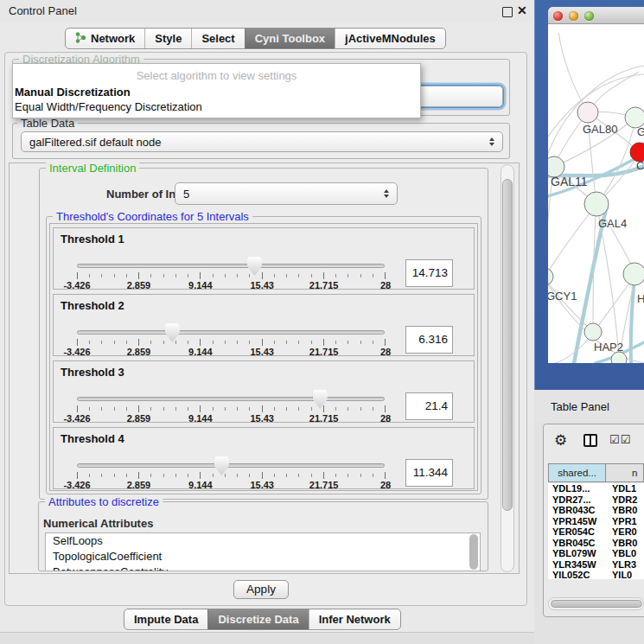  Describe the element at coordinates (104, 501) in the screenshot. I see `attributes-group-title: Attributes to discretize` at that location.